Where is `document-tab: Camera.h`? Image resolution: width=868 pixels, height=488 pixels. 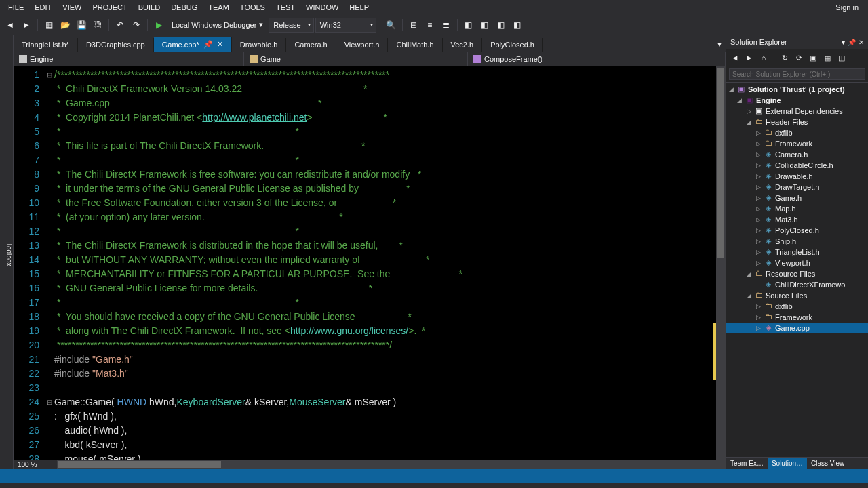 document-tab: Camera.h is located at coordinates (311, 45).